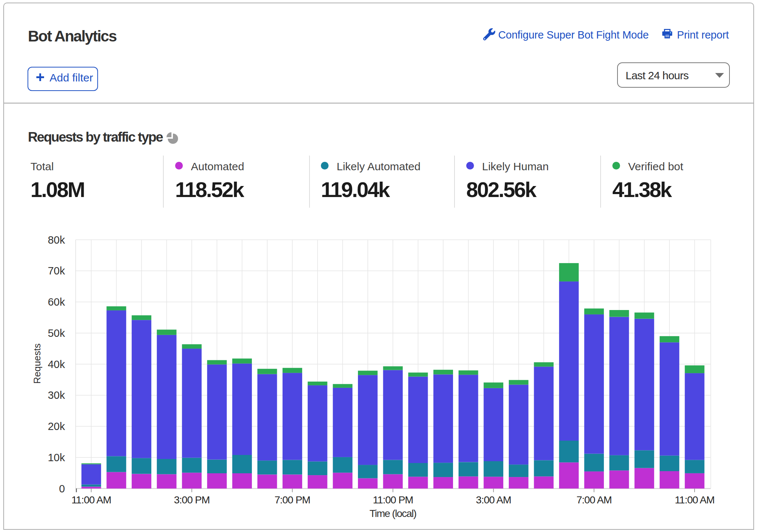 The width and height of the screenshot is (757, 532). Describe the element at coordinates (62, 489) in the screenshot. I see `svg-text: 0` at that location.